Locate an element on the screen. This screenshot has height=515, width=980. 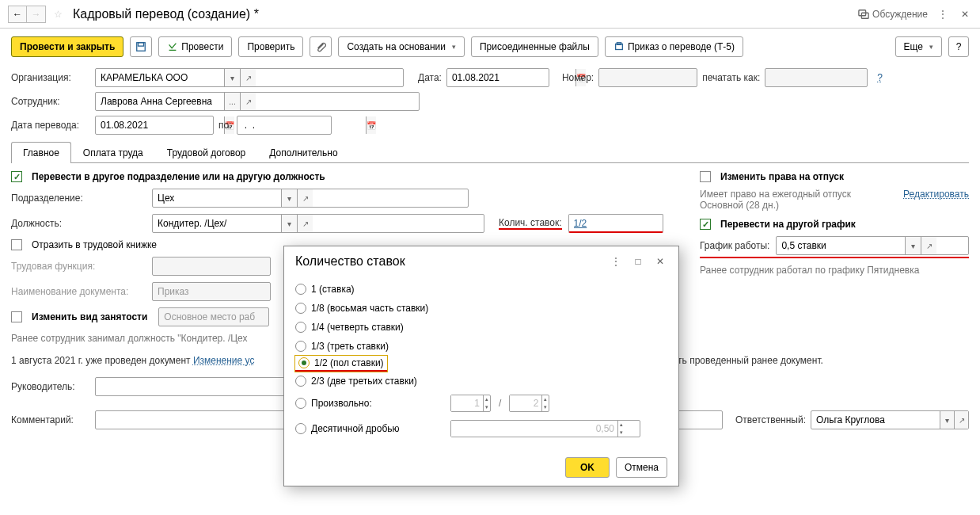
forward-button: → is located at coordinates (36, 14).